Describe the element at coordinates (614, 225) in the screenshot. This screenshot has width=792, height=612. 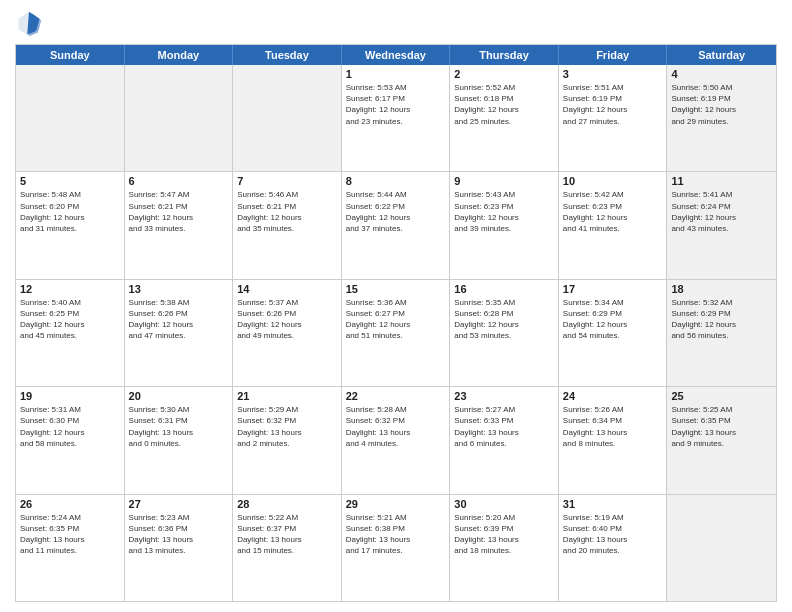
I see `calendar-cell-10: 10Sunrise: 5:42 AMSunset: 6:23 PMDayligh…` at that location.